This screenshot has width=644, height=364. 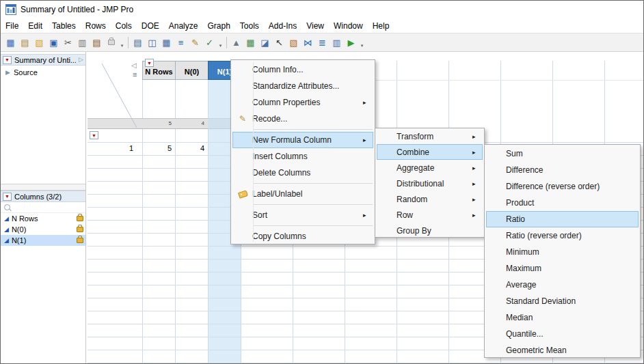 I want to click on menu-item-difference-reverse-order: Difference (reverse order), so click(x=562, y=186).